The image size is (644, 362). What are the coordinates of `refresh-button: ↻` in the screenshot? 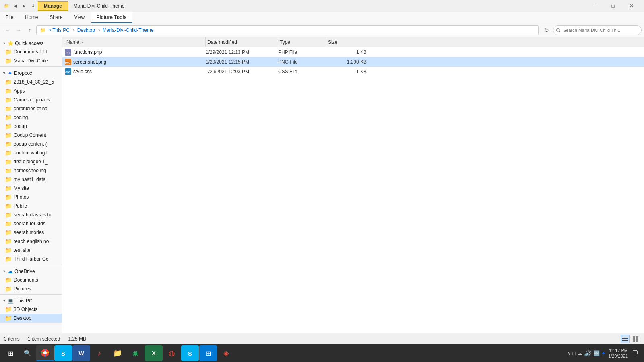 It's located at (547, 30).